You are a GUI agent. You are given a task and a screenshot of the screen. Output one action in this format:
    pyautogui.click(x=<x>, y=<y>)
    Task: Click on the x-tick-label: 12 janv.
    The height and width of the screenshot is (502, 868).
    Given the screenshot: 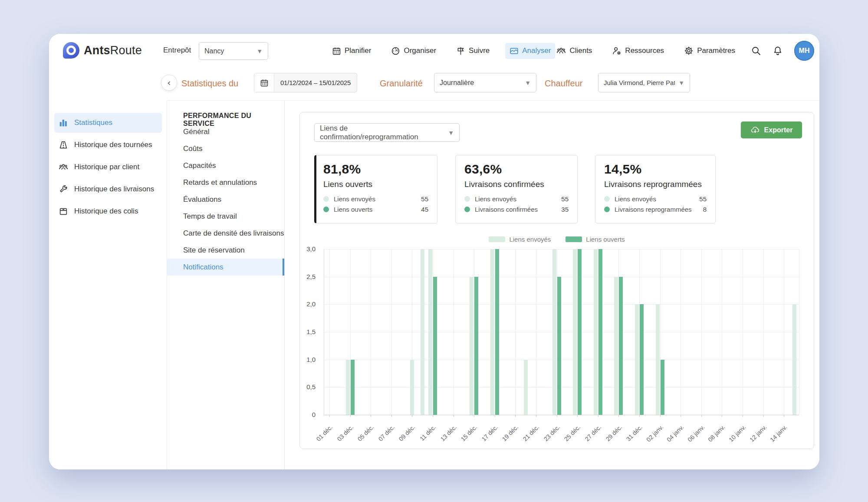 What is the action you would take?
    pyautogui.click(x=758, y=433)
    